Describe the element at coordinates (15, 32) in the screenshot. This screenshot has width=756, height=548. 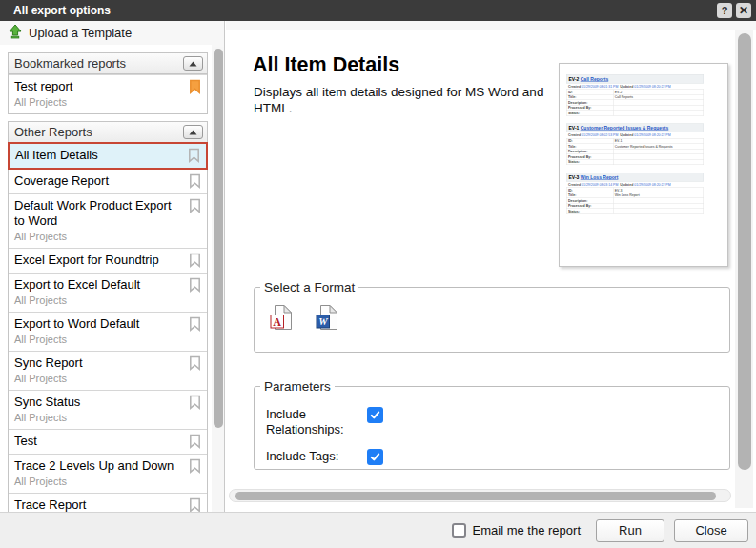
I see `upload-icon` at that location.